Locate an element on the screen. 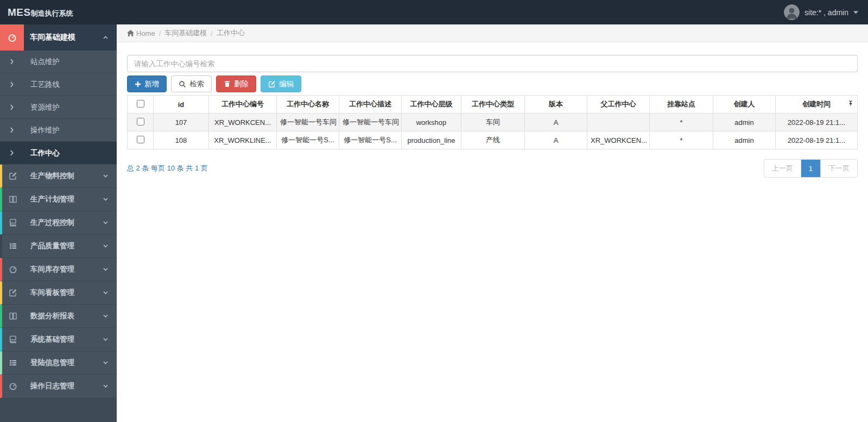  sidebar-group-data-reports: 数据分析报表 is located at coordinates (59, 316).